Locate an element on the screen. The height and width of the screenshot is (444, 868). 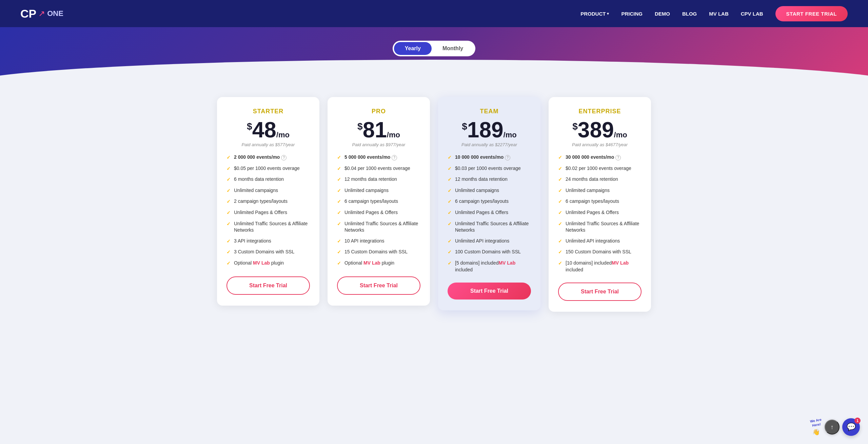
list-item: ✓Optional MV Lab plugin is located at coordinates (268, 263).